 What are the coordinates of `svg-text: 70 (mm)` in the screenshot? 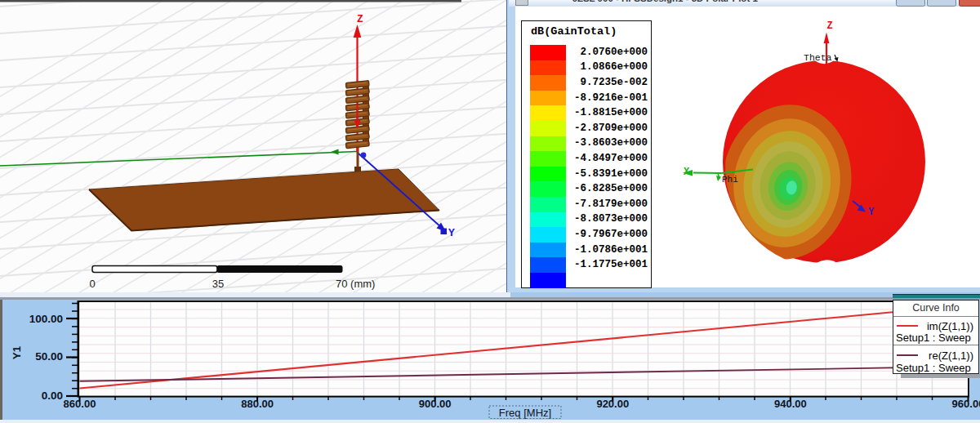 It's located at (355, 284).